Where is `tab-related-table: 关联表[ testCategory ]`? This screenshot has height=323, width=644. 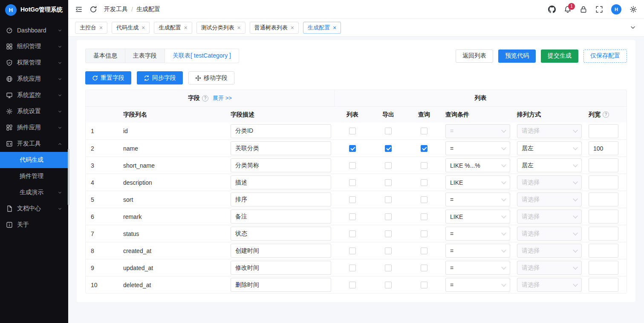
tab-related-table: 关联表[ testCategory ] is located at coordinates (202, 56).